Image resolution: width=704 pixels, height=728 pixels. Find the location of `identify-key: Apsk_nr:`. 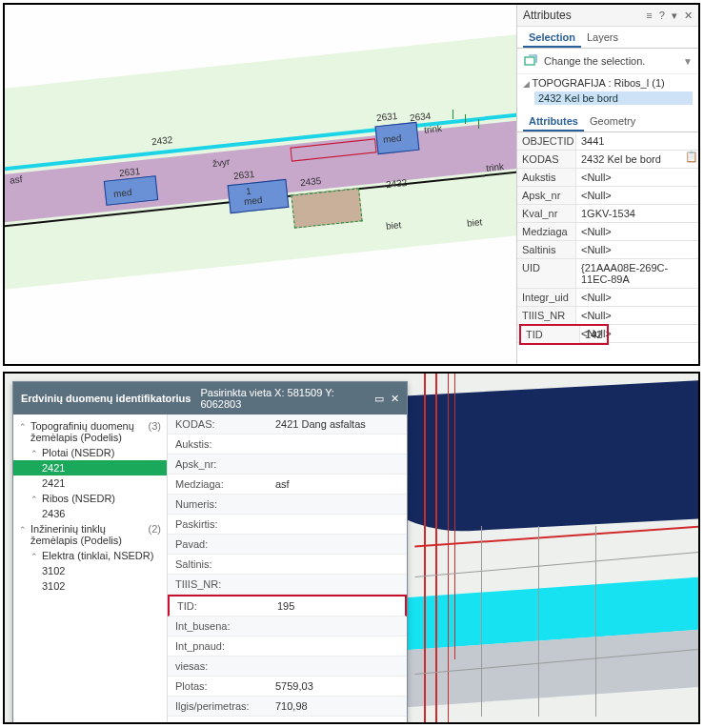

identify-key: Apsk_nr: is located at coordinates (217, 464).